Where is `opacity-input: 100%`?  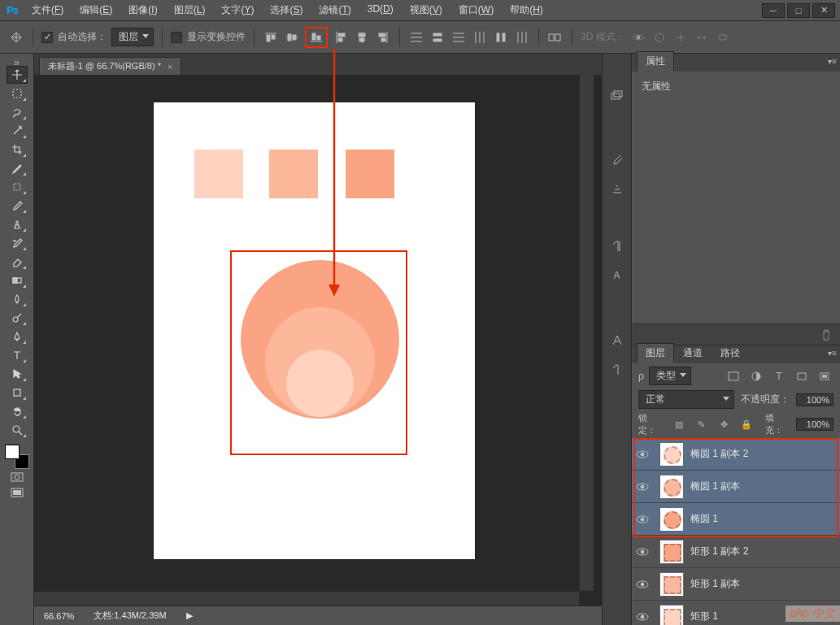 opacity-input: 100% is located at coordinates (815, 400).